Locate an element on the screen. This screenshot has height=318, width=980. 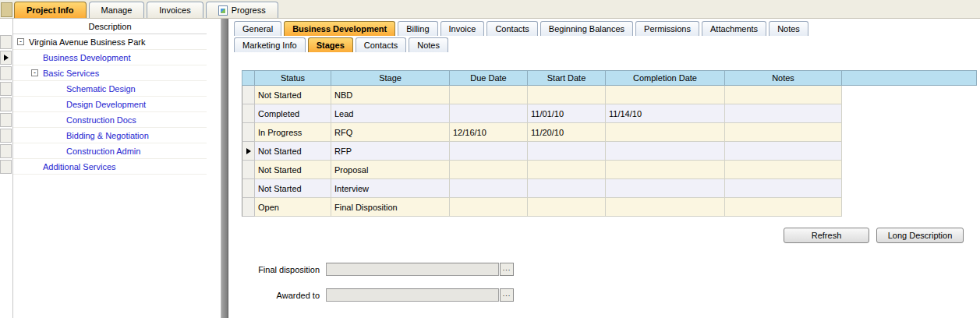
tab-progress: Progress is located at coordinates (242, 9).